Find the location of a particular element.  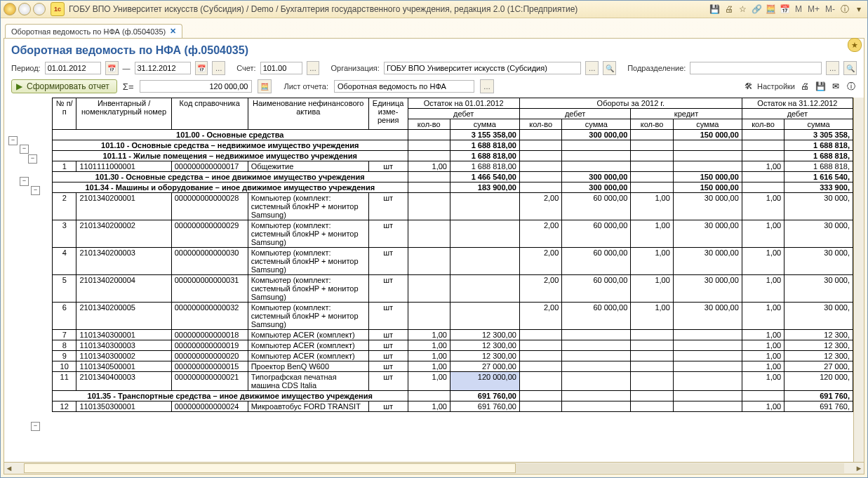

cell: 1 is located at coordinates (65, 167).